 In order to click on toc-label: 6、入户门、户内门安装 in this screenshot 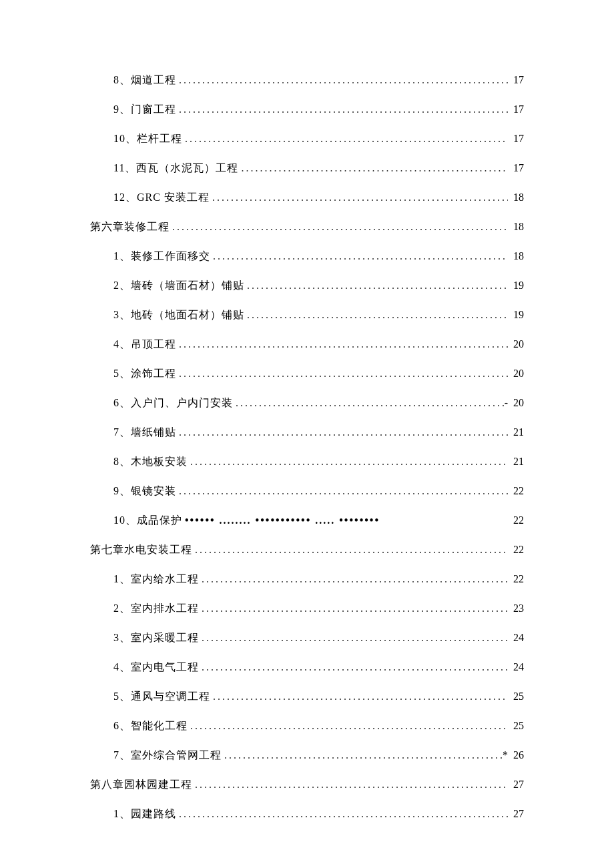, I will do `click(174, 403)`.